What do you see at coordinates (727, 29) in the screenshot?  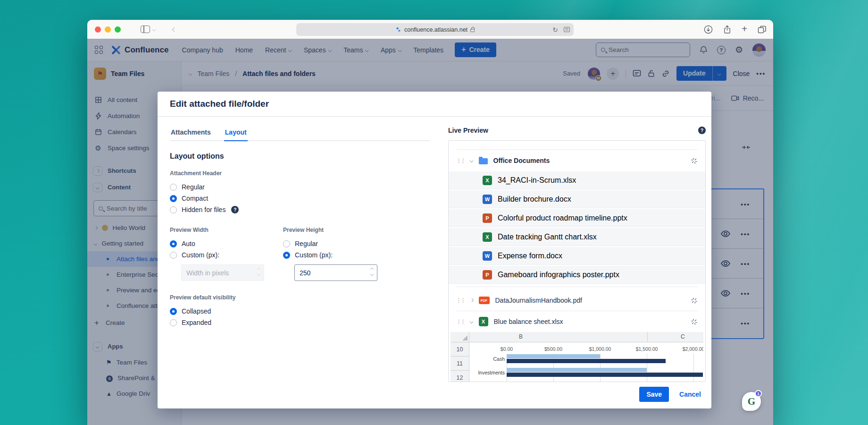 I see `share-icon` at bounding box center [727, 29].